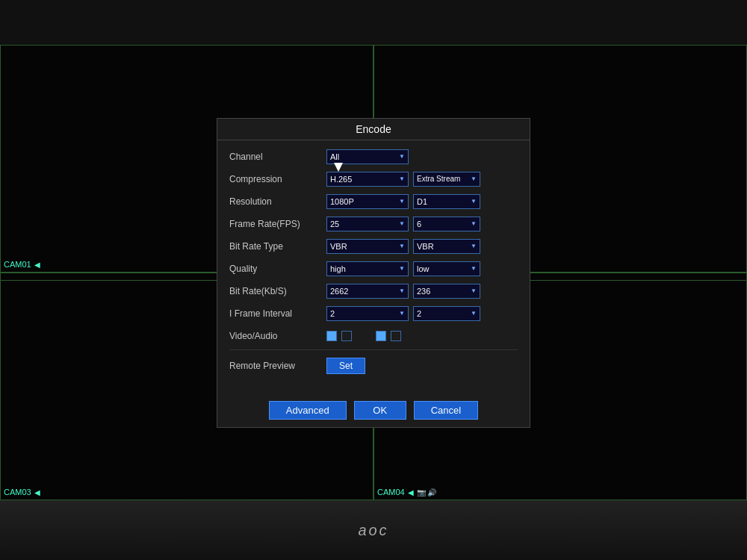 This screenshot has height=560, width=747. Describe the element at coordinates (402, 179) in the screenshot. I see `compression-main-arrow: ▼` at that location.